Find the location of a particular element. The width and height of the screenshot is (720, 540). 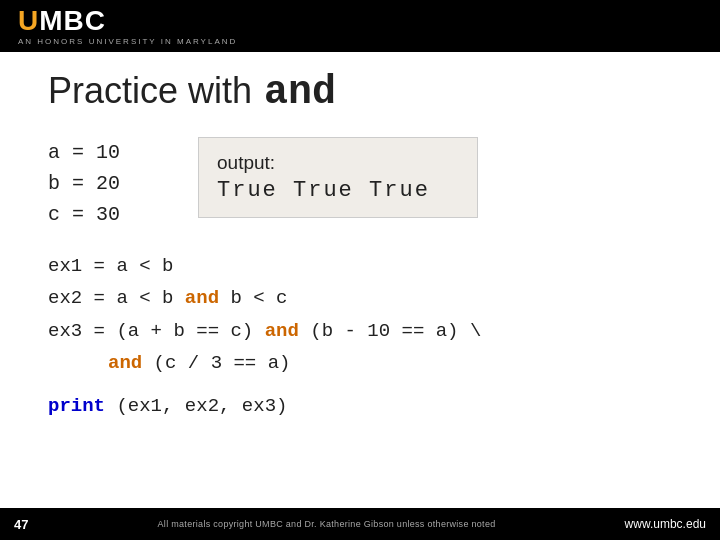

example-1: ex1 = a < b is located at coordinates (360, 266).